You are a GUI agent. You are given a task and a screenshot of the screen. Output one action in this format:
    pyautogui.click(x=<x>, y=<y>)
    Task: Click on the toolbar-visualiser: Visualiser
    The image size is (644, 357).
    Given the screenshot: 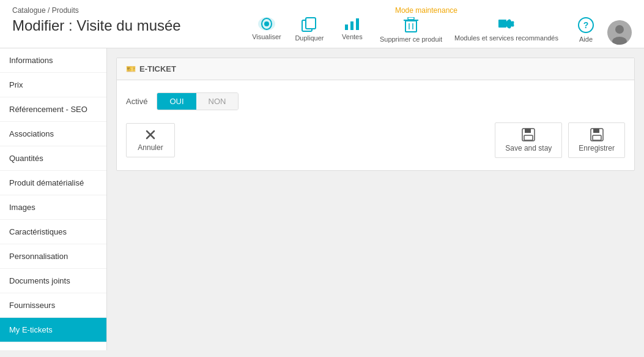 What is the action you would take?
    pyautogui.click(x=267, y=31)
    